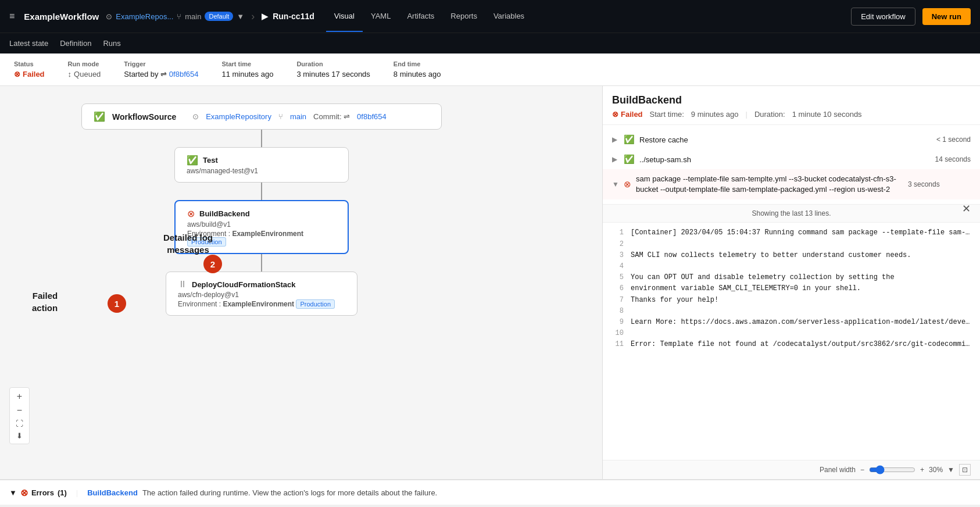 This screenshot has width=980, height=507. Describe the element at coordinates (792, 278) in the screenshot. I see `log-line-5: 5 You can OPT OUT and disable telemetry …` at that location.